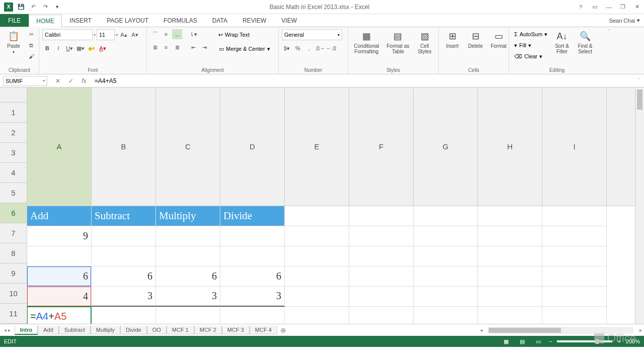 The image size is (644, 362). Describe the element at coordinates (74, 330) in the screenshot. I see `sheet-tab: Subtract` at that location.